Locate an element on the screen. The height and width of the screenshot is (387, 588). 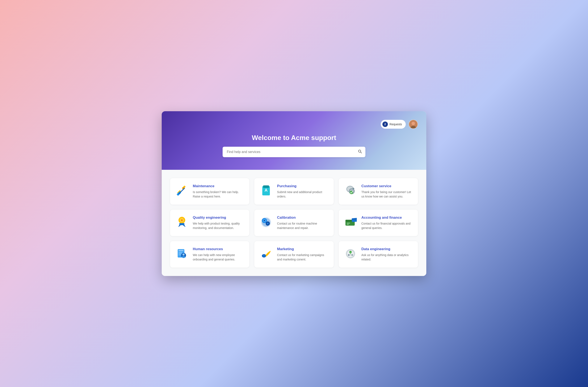
card-title-purchasing: Purchasing is located at coordinates (303, 186).